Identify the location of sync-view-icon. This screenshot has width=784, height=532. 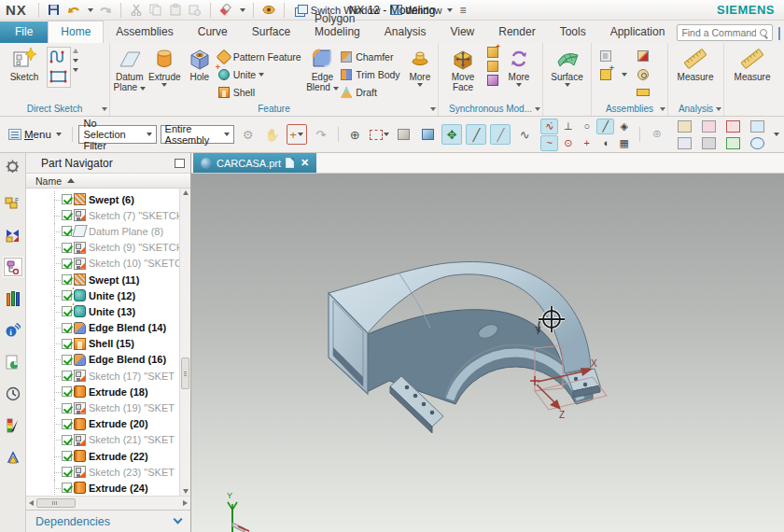
(758, 144).